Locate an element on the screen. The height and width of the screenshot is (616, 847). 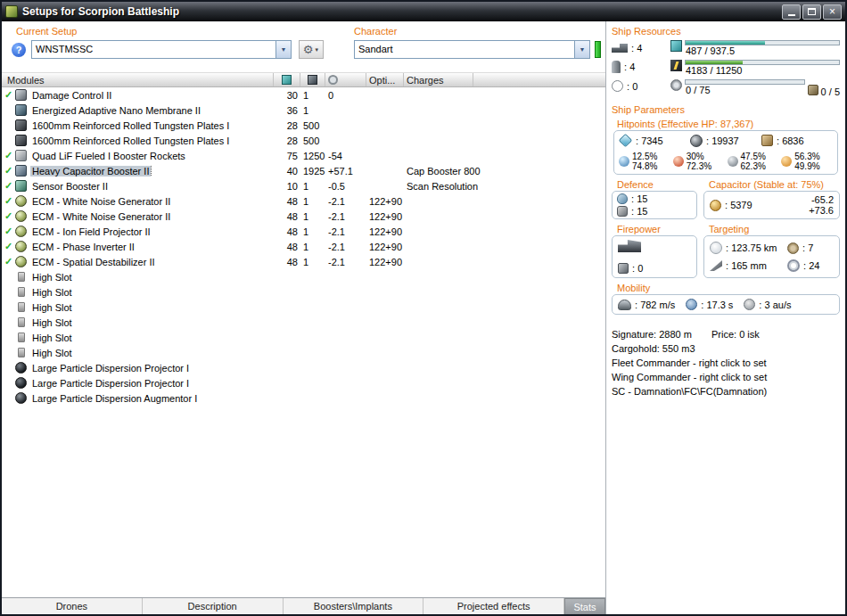
module-charges-value: Scan Resolution is located at coordinates (505, 186).